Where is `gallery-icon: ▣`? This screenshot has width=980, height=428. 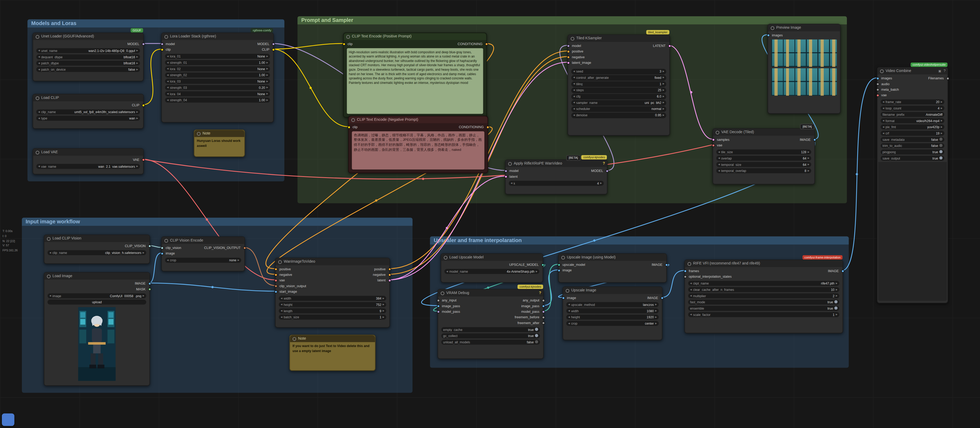 gallery-icon: ▣ is located at coordinates (940, 71).